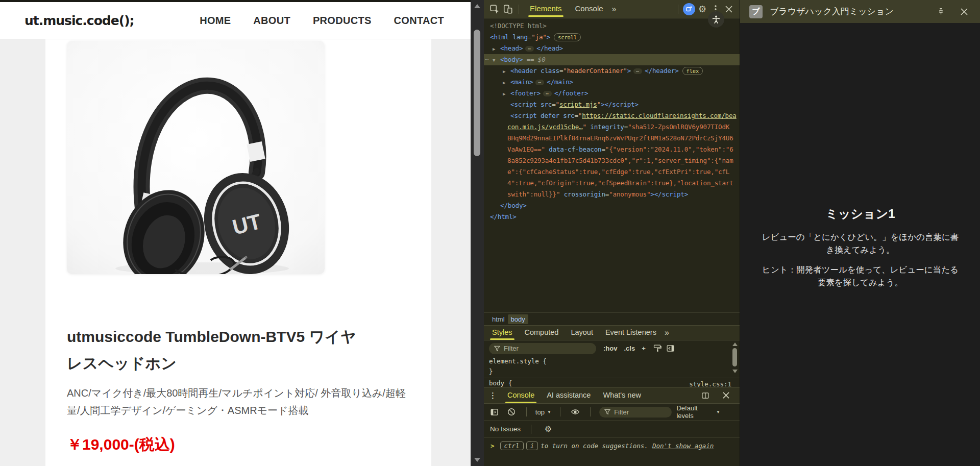 Image resolution: width=980 pixels, height=466 pixels. I want to click on drawer-close-icon, so click(726, 396).